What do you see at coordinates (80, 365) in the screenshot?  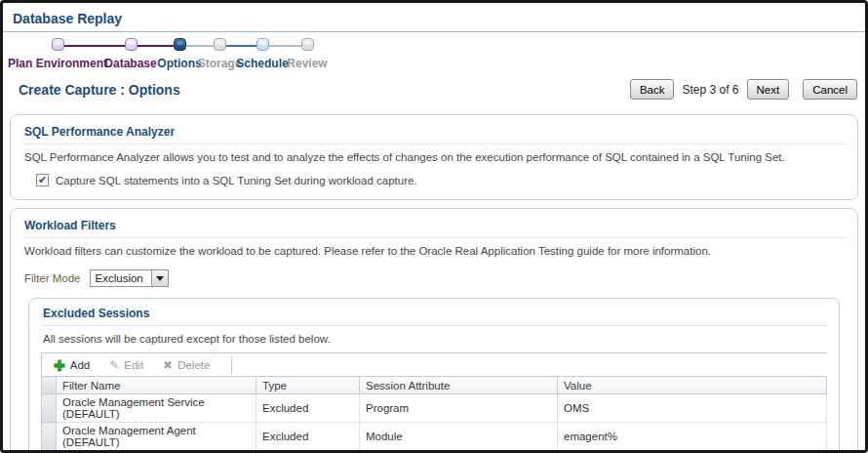 I see `add-button-label: Add` at bounding box center [80, 365].